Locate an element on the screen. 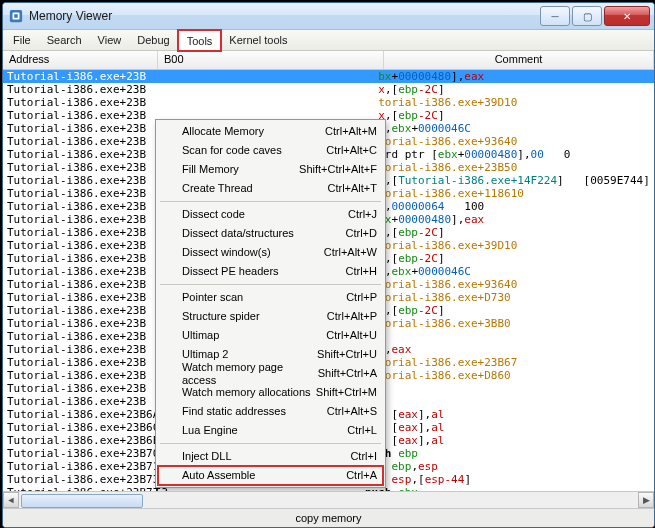  menu-item-allocate-memory: Allocate MemoryCtrl+Alt+M is located at coordinates (270, 132).